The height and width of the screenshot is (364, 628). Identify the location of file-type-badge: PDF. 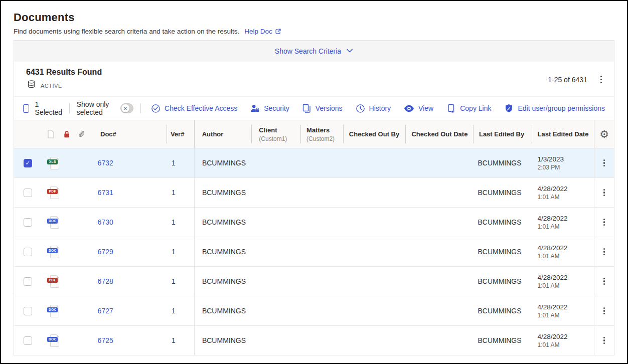
(52, 280).